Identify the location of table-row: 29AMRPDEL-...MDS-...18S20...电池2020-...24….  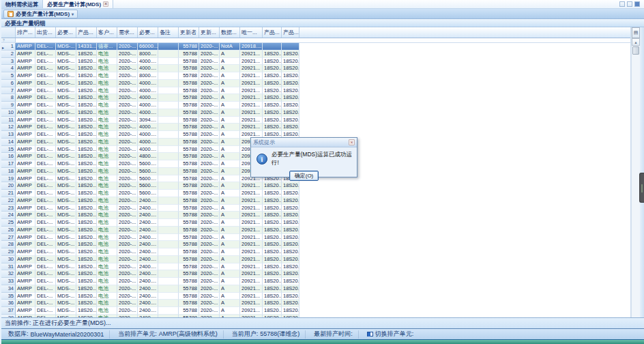
(316, 253).